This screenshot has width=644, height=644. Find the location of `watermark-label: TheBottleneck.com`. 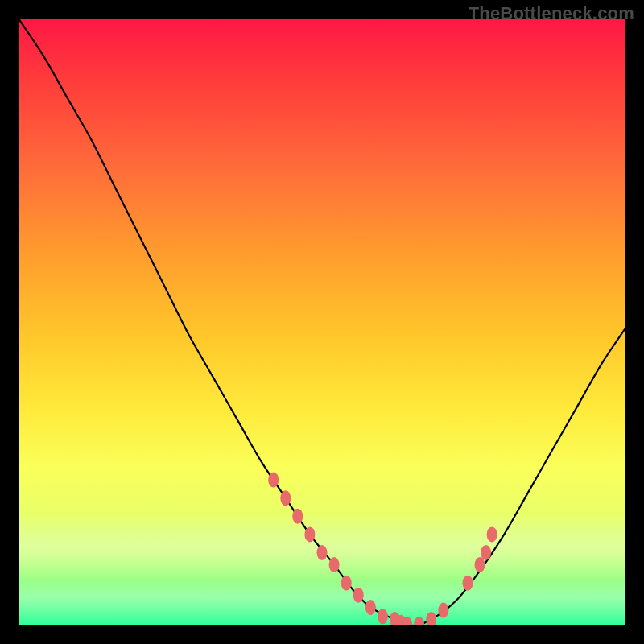

watermark-label: TheBottleneck.com is located at coordinates (551, 14).